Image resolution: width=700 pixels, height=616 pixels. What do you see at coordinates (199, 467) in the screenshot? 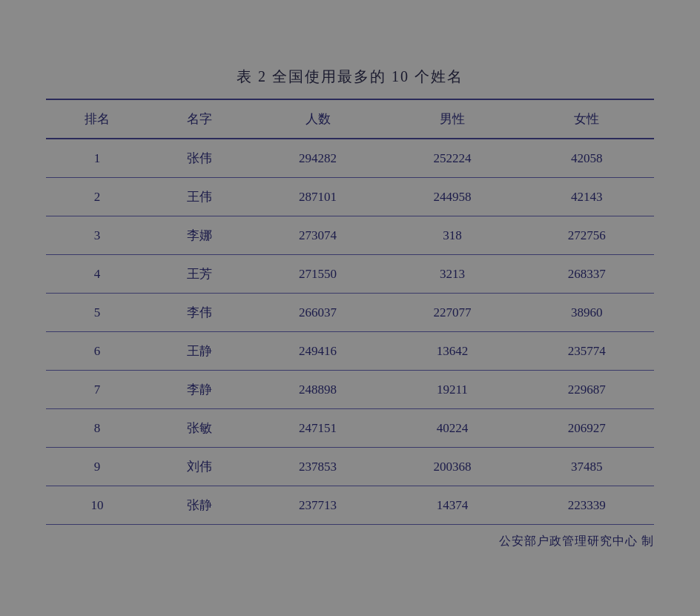
I see `cell-name: 刘伟` at bounding box center [199, 467].